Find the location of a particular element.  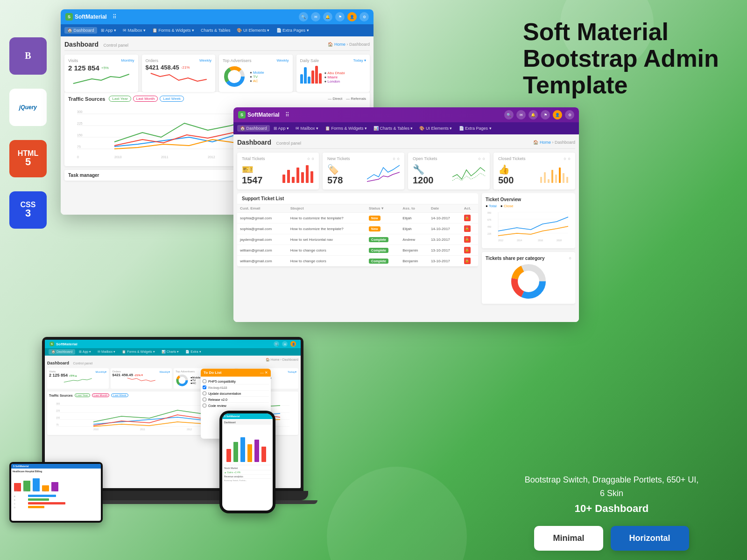

row-assignee: Elijah is located at coordinates (414, 218).